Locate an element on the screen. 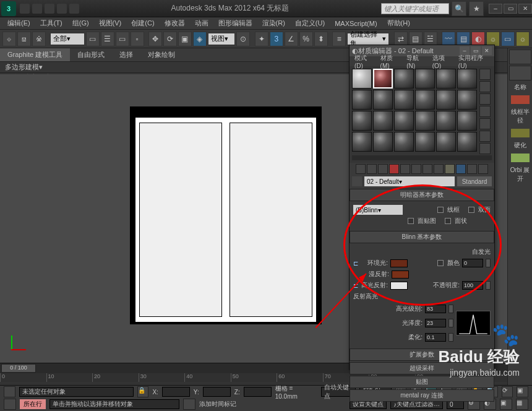 Image resolution: width=532 pixels, height=411 pixels. window-crossing-icon: ▫ is located at coordinates (137, 39).